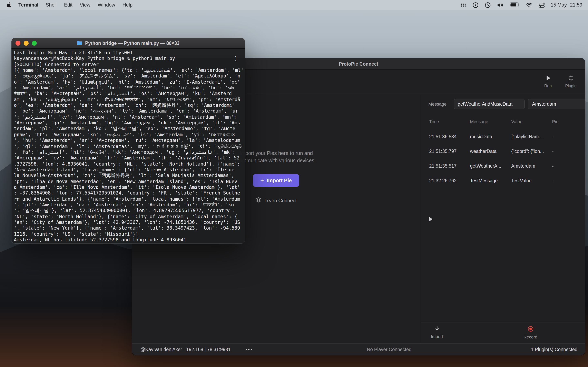 The height and width of the screenshot is (367, 588). I want to click on menu-clock: 15 May 21:59, so click(566, 5).